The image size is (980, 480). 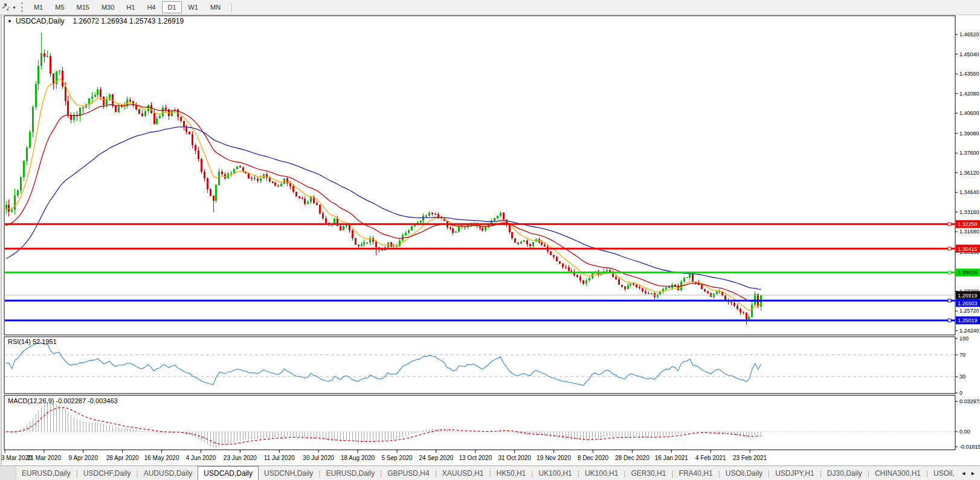 I want to click on chart-symbol-label: USDCAD,Daily, so click(x=40, y=21).